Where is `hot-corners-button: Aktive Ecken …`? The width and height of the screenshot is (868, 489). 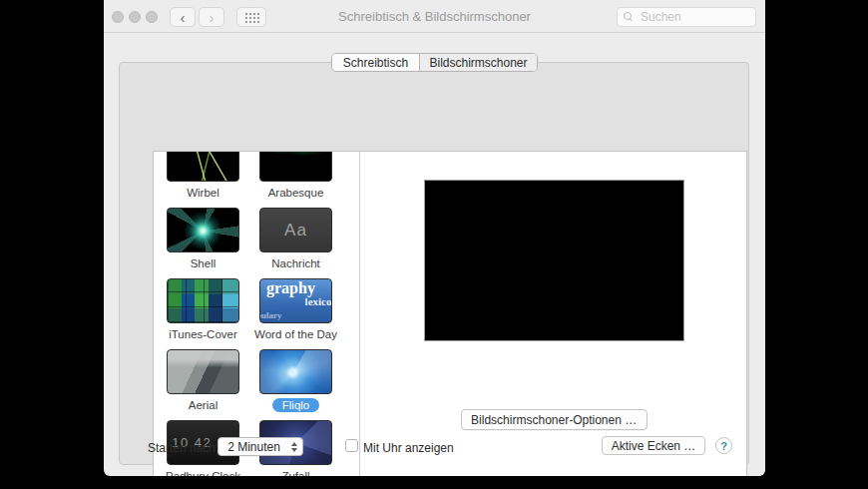
hot-corners-button: Aktive Ecken … is located at coordinates (653, 445).